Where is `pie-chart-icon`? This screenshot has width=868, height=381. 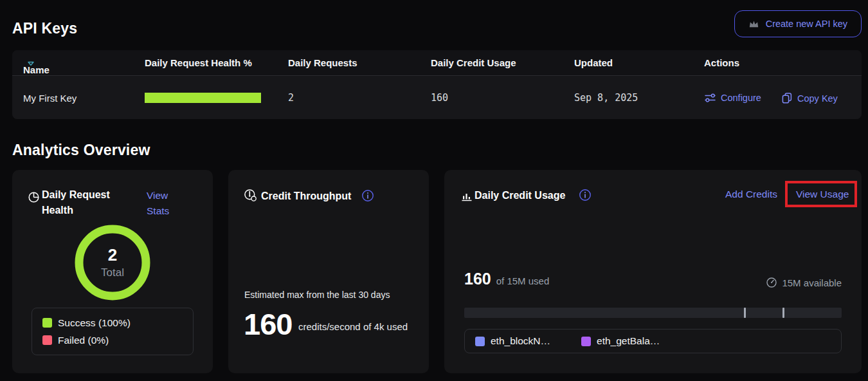 pie-chart-icon is located at coordinates (33, 197).